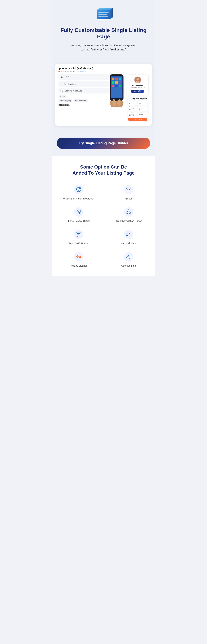 The image size is (207, 644). I want to click on buy-grid: Price ● Interest rate —— Period (months)…, so click(138, 109).